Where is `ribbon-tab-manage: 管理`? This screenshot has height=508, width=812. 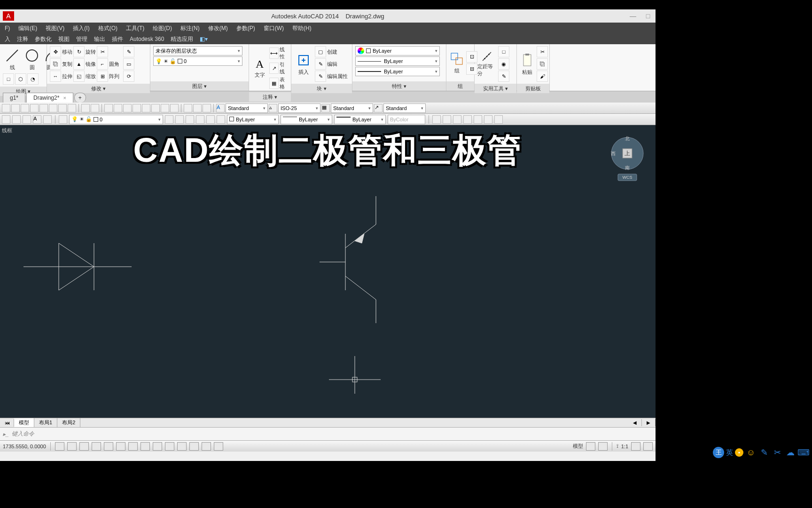 ribbon-tab-manage: 管理 is located at coordinates (82, 40).